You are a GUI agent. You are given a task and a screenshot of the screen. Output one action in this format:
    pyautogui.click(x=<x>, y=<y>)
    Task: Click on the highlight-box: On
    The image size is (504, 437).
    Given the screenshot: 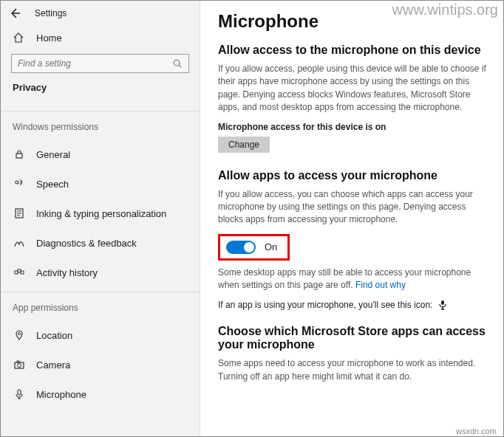 What is the action you would take?
    pyautogui.click(x=254, y=247)
    